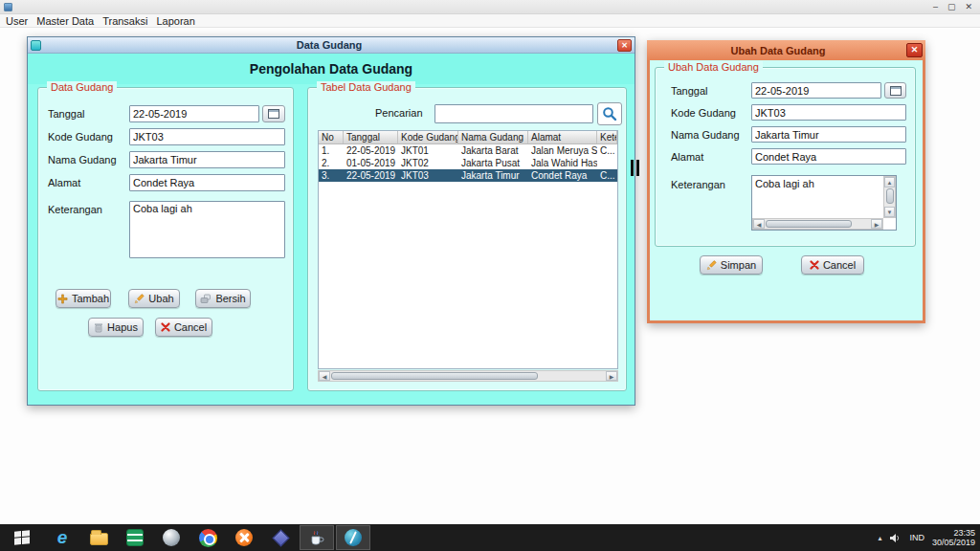 This screenshot has height=551, width=980. What do you see at coordinates (353, 538) in the screenshot?
I see `taskbar-ide` at bounding box center [353, 538].